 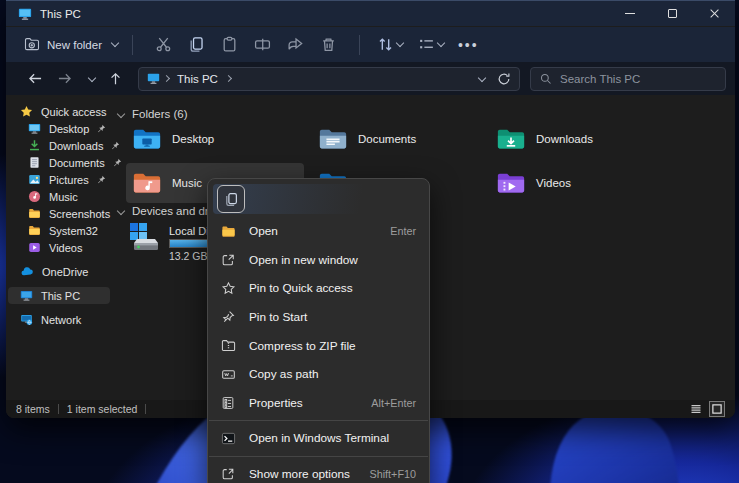 What do you see at coordinates (318, 404) in the screenshot?
I see `menu-item-properties: Properties Alt+Enter` at bounding box center [318, 404].